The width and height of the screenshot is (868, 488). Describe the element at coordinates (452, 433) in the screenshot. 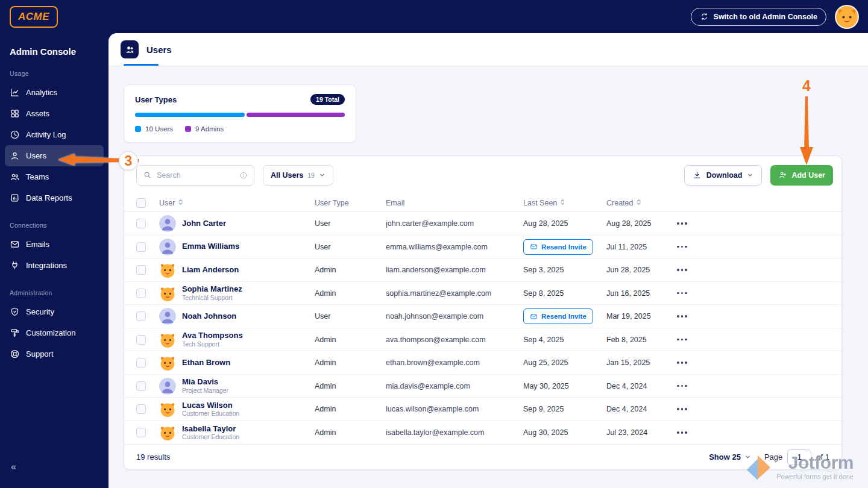

I see `email-cell: isabella.taylor@example.com` at that location.